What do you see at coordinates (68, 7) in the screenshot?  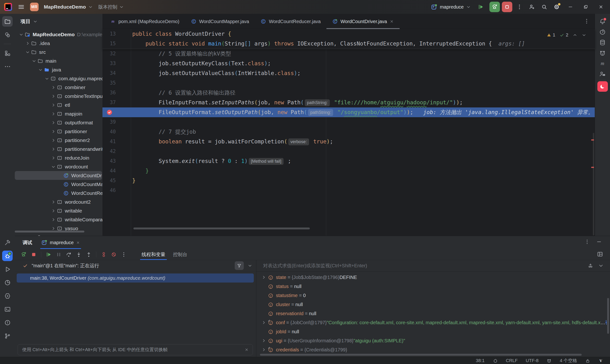 I see `project-selector: MapReduceDemo` at bounding box center [68, 7].